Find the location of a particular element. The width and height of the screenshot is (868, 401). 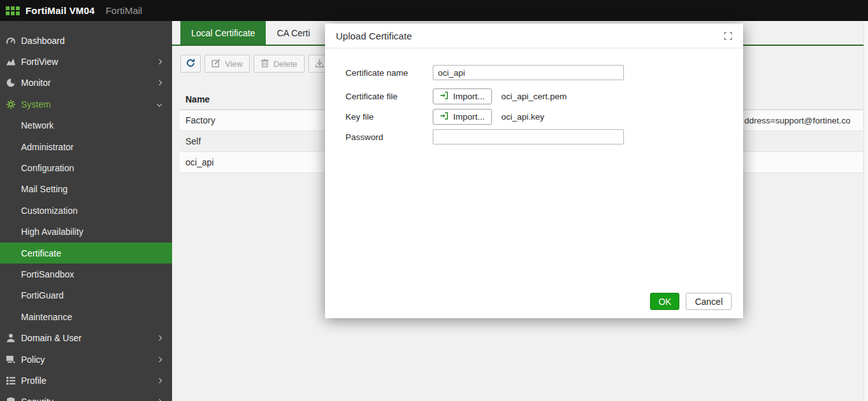

certificate-name-input is located at coordinates (528, 73).